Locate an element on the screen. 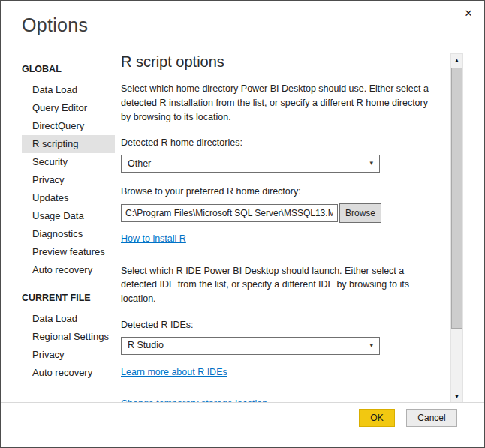  home-directory-intro-text: Select which home directory Power BI Des… is located at coordinates (280, 103).